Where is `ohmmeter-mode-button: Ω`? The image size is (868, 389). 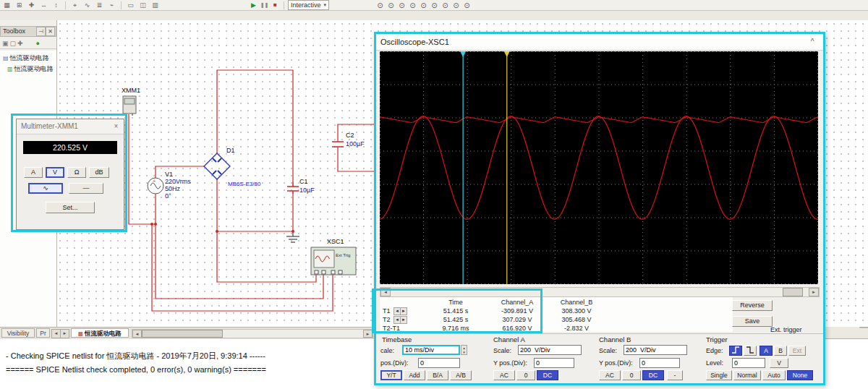 ohmmeter-mode-button: Ω is located at coordinates (77, 172).